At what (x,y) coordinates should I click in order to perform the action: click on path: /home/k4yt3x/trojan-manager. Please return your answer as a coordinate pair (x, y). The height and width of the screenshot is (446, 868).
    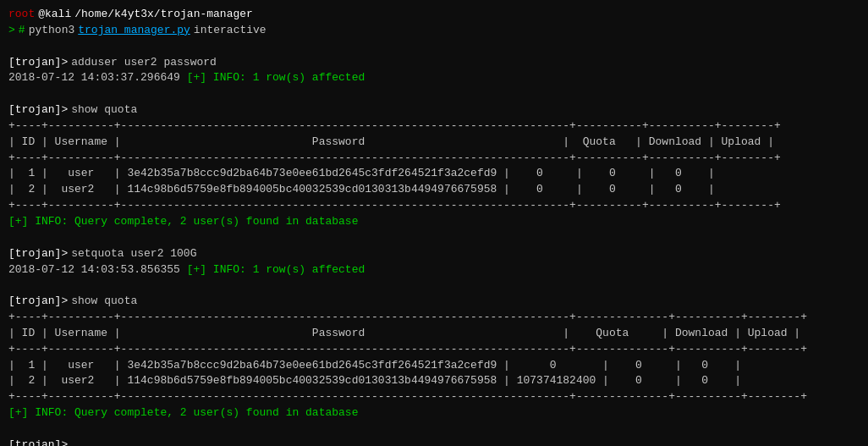
    Looking at the image, I should click on (164, 15).